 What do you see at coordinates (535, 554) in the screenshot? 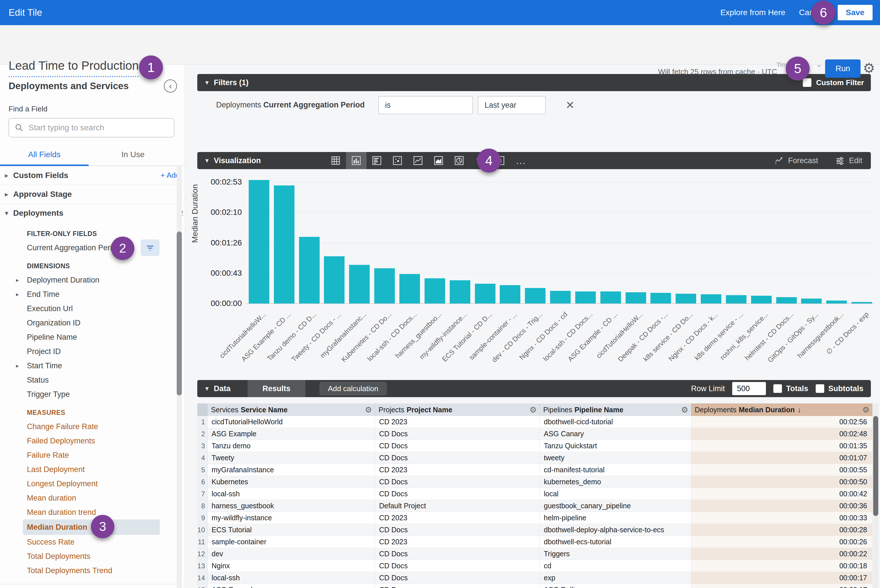
I see `table-row: 12devCD DocsTriggers00:00:22` at bounding box center [535, 554].